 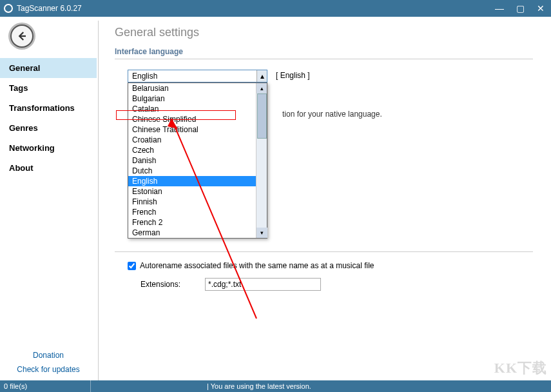 What do you see at coordinates (48, 355) in the screenshot?
I see `donation-link: Donation` at bounding box center [48, 355].